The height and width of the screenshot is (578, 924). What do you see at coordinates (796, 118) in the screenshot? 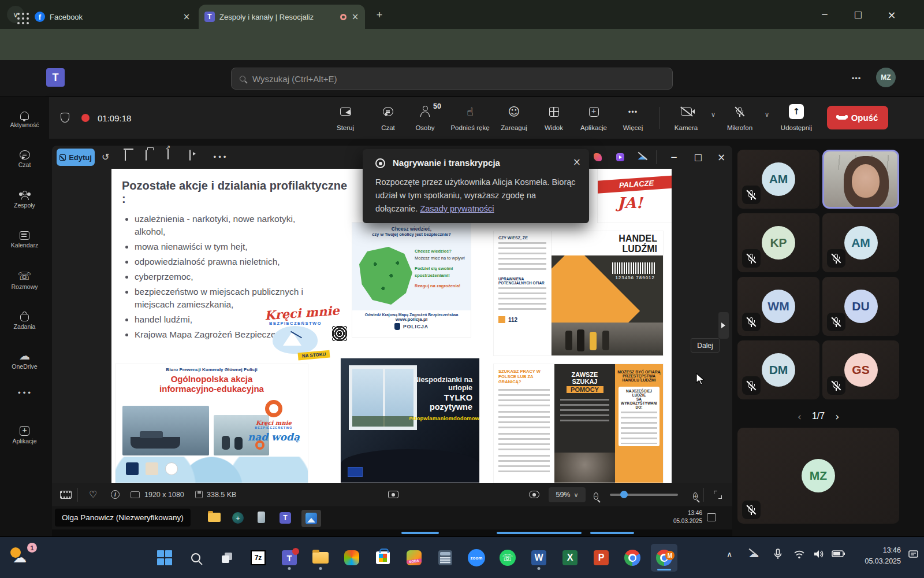
I see `share-button: ↑ Udostępnij` at bounding box center [796, 118].